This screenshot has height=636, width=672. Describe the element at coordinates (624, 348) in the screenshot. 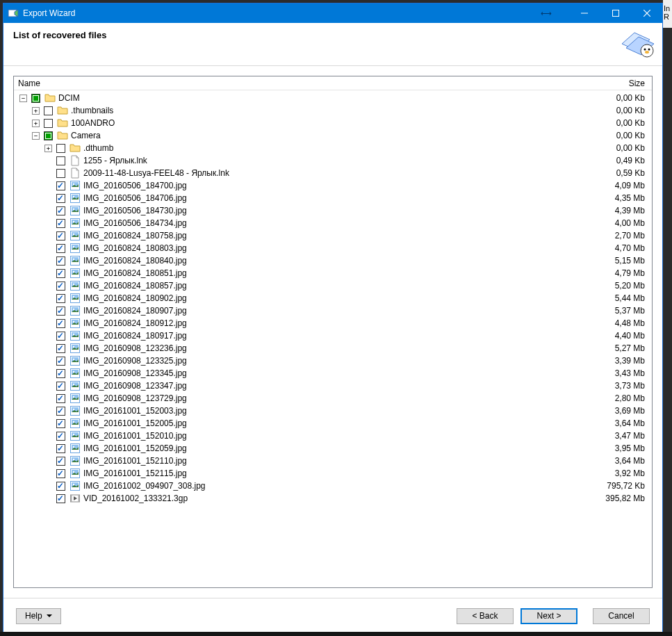

I see `tree-item-size: 5,27 Mb` at that location.